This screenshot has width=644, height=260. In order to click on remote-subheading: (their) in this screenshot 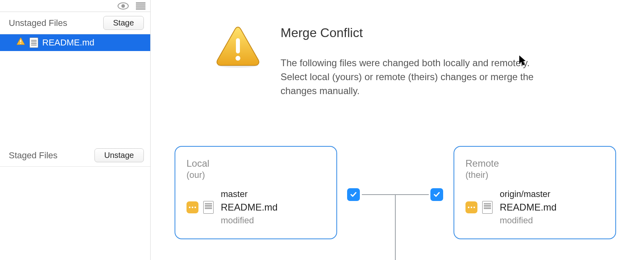, I will do `click(536, 175)`.